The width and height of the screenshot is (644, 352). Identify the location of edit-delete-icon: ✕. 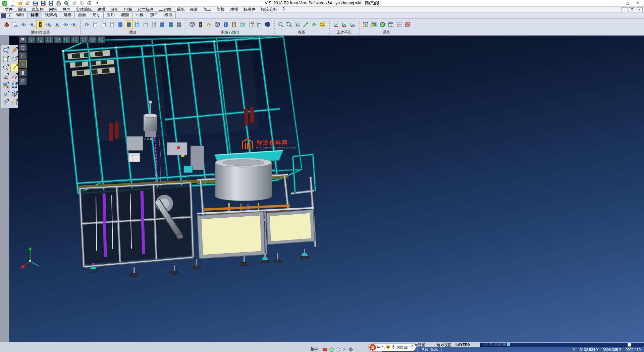
(14, 50).